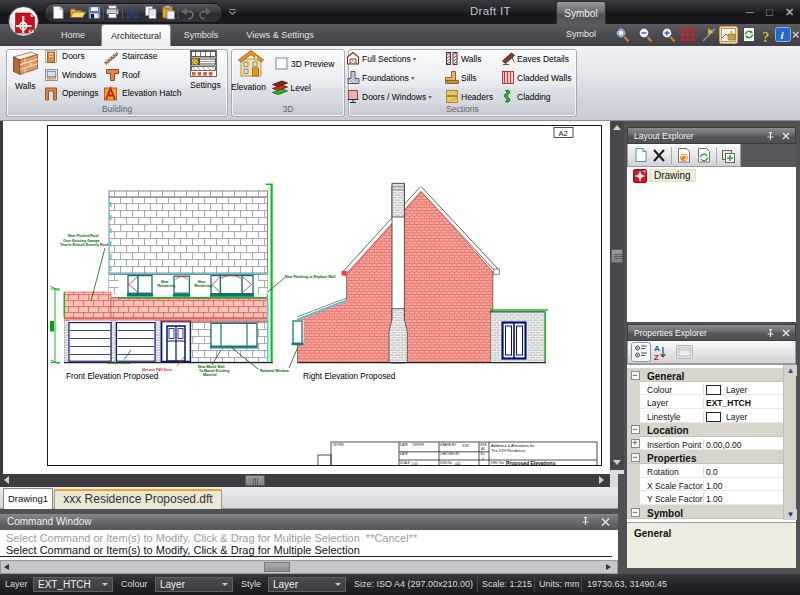  Describe the element at coordinates (82, 241) in the screenshot. I see `svg-text: Over Existing Garage` at that location.